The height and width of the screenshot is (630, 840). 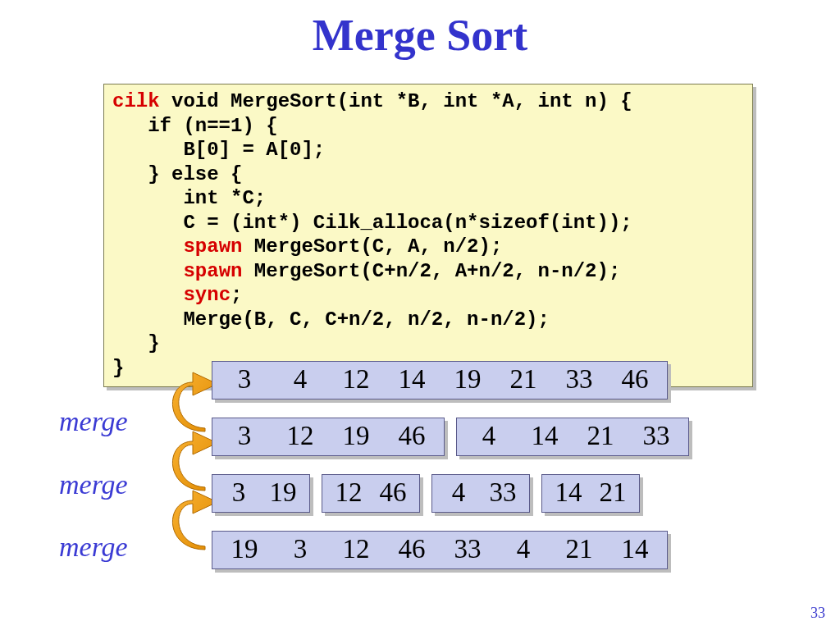 I want to click on page-title: Merge Sort, so click(x=420, y=35).